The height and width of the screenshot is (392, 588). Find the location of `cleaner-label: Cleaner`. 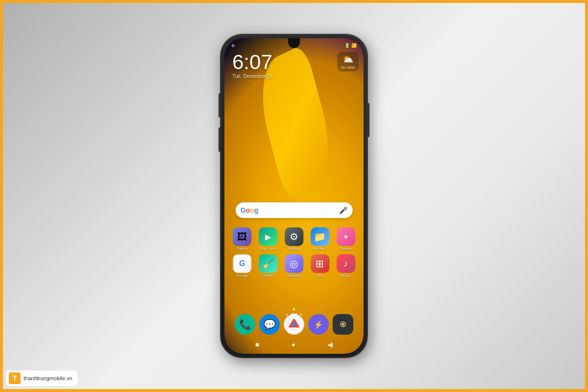

cleaner-label: Cleaner is located at coordinates (269, 275).